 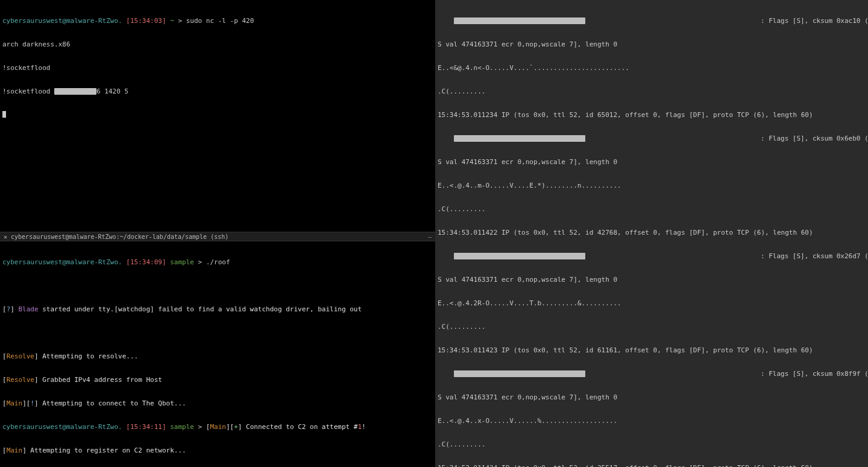 I want to click on command-text: sudo nc -l -p 420, so click(x=221, y=21).